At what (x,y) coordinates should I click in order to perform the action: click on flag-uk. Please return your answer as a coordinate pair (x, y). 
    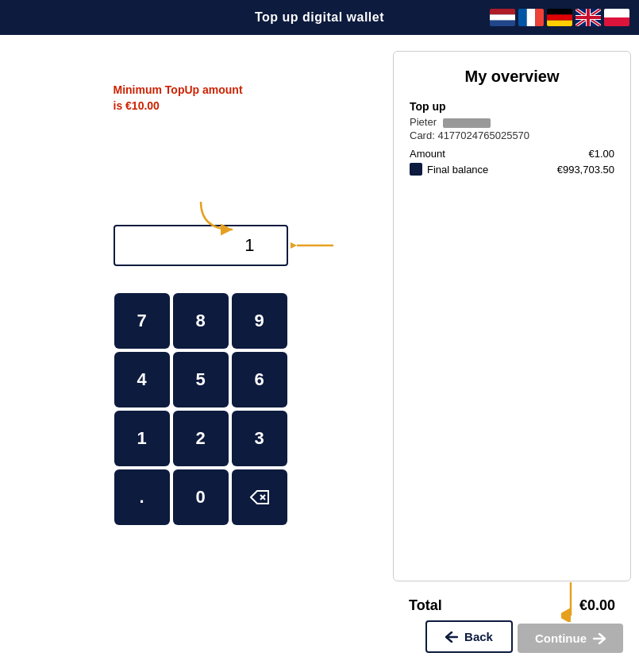
    Looking at the image, I should click on (588, 17).